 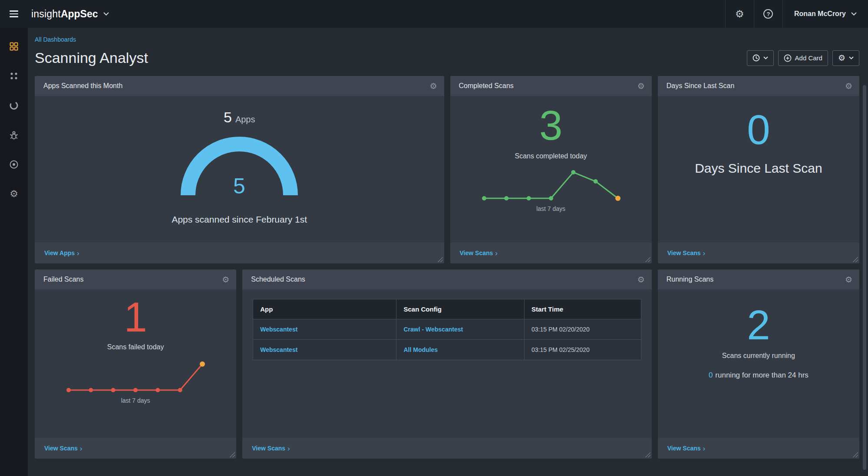 What do you see at coordinates (759, 169) in the screenshot?
I see `card-body: 0 Days Since Last Scan` at bounding box center [759, 169].